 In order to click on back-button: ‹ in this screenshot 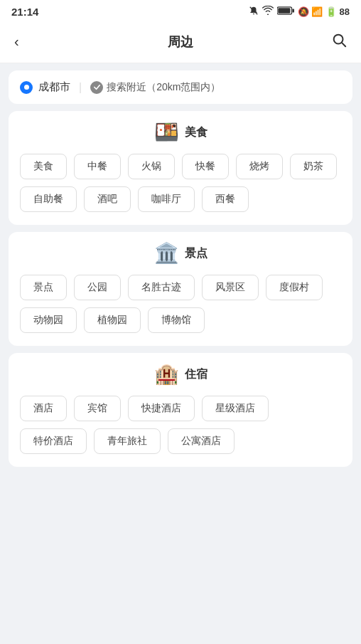, I will do `click(17, 41)`.